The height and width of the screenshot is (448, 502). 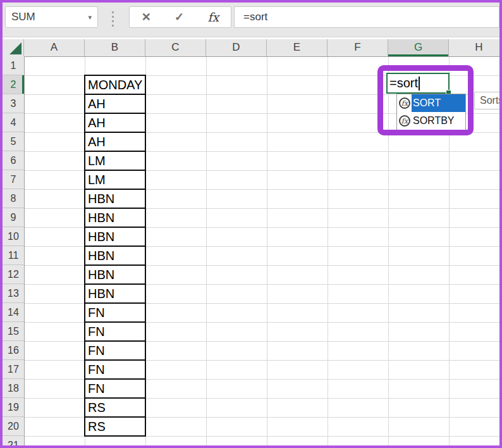 What do you see at coordinates (13, 104) in the screenshot?
I see `row-header-3: 3` at bounding box center [13, 104].